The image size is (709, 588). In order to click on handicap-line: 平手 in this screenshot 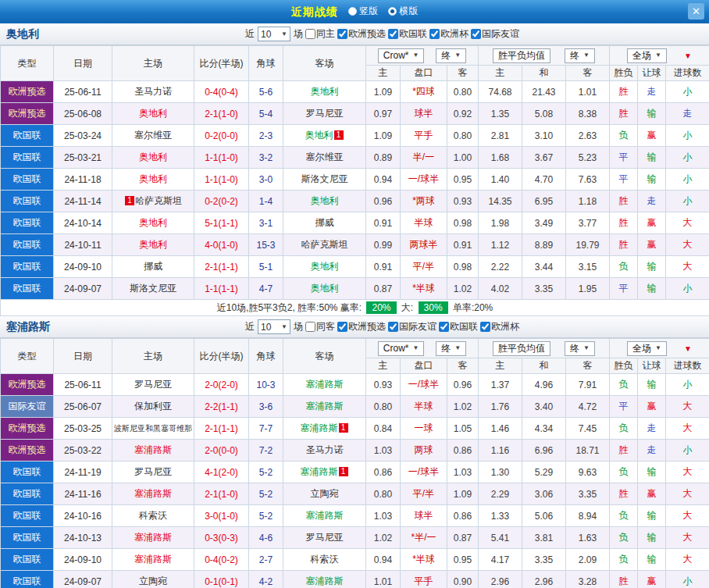, I will do `click(424, 136)`.